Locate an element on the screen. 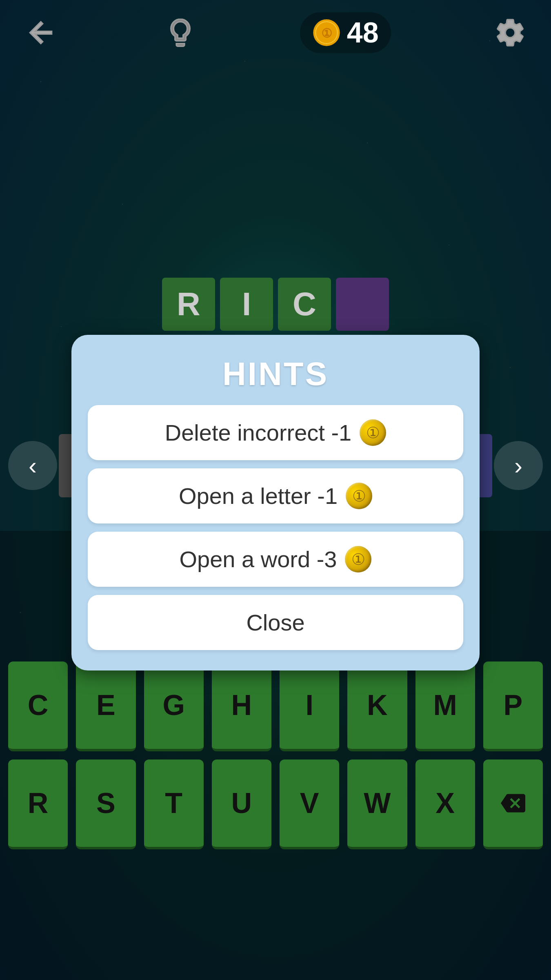  hints-title: HINTS is located at coordinates (276, 374).